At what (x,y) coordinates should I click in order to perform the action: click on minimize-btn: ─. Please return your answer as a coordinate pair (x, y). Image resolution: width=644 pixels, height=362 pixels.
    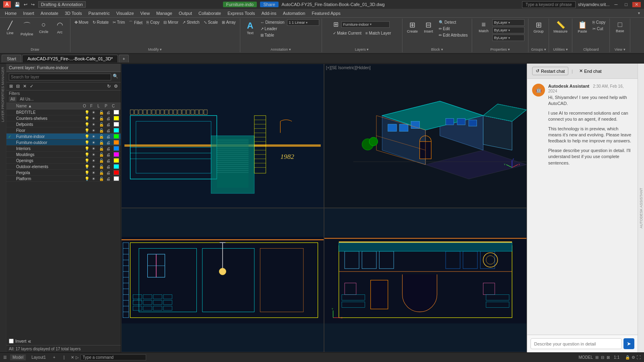
    Looking at the image, I should click on (616, 4).